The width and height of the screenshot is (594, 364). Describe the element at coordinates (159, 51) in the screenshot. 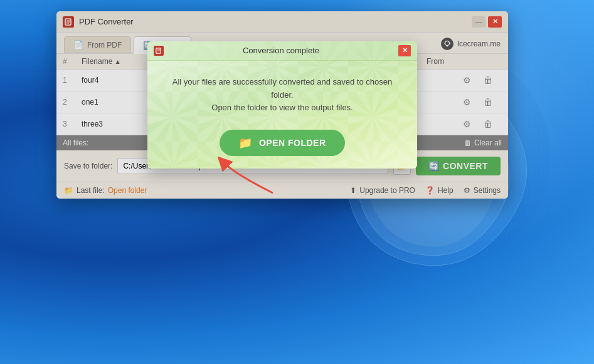

I see `modal-app-icon` at that location.